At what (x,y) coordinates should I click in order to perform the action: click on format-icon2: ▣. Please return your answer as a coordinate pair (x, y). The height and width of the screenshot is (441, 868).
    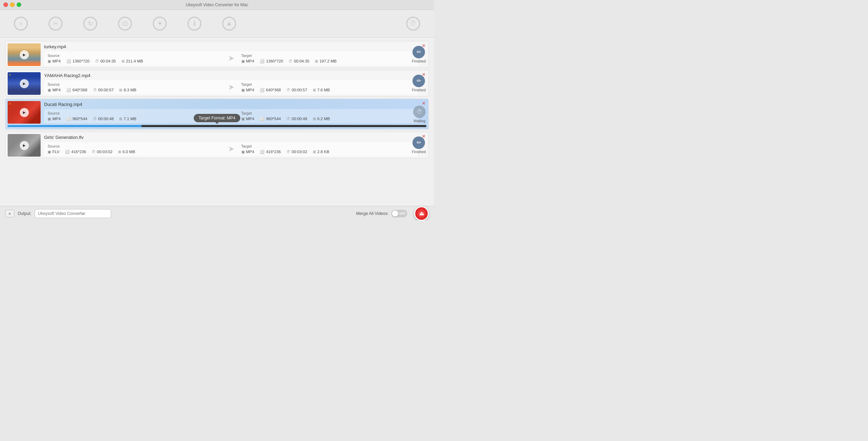
    Looking at the image, I should click on (243, 61).